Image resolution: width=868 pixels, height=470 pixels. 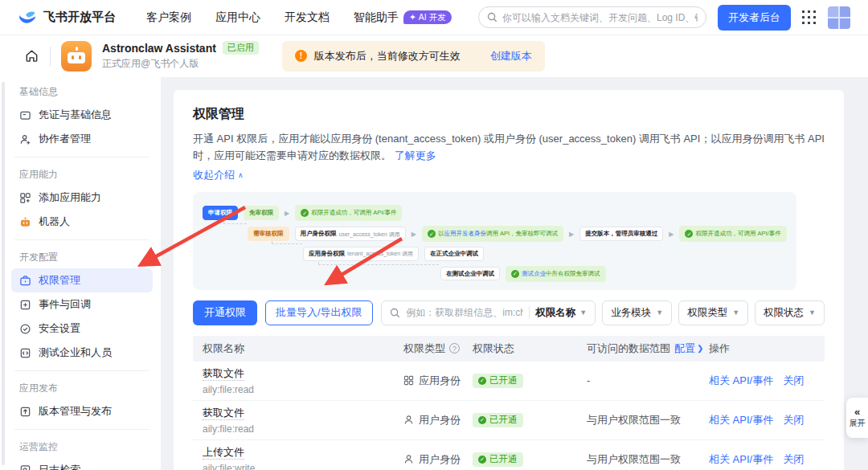 What do you see at coordinates (498, 420) in the screenshot?
I see `status-badge: ✓已开通` at bounding box center [498, 420].